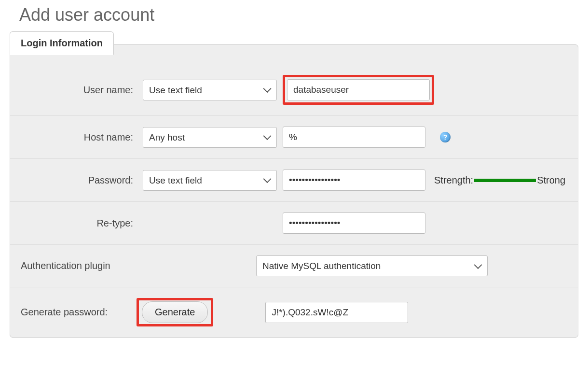  Describe the element at coordinates (78, 181) in the screenshot. I see `password-label: Password:` at that location.